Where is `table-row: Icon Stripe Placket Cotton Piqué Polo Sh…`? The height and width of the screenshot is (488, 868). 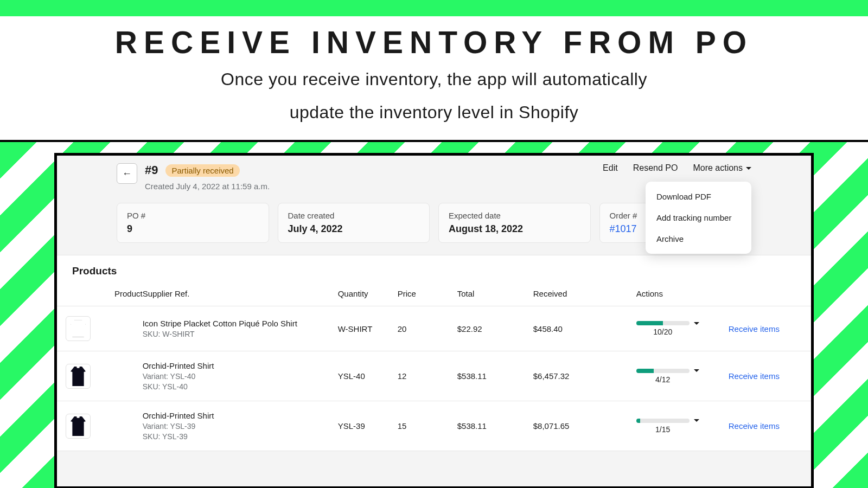
table-row: Icon Stripe Placket Cotton Piqué Polo Sh… is located at coordinates (434, 329).